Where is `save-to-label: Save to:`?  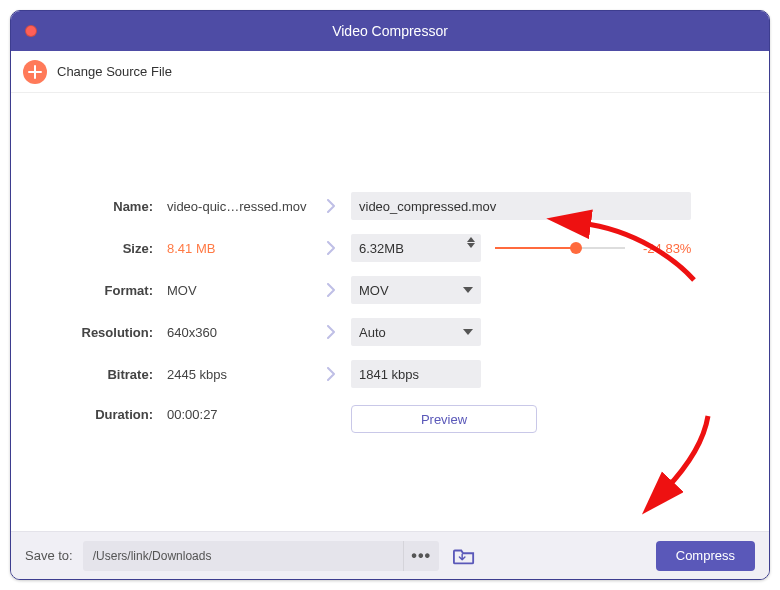 save-to-label: Save to: is located at coordinates (49, 556).